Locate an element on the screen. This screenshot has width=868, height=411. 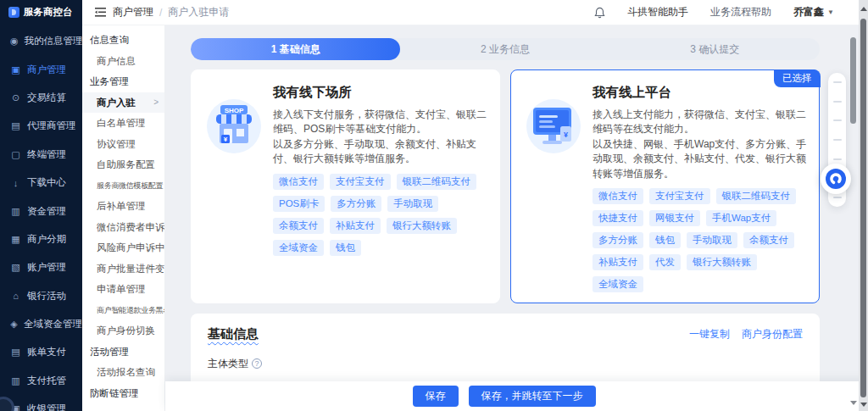
sidebar-item-label: 账户管理 is located at coordinates (47, 268).